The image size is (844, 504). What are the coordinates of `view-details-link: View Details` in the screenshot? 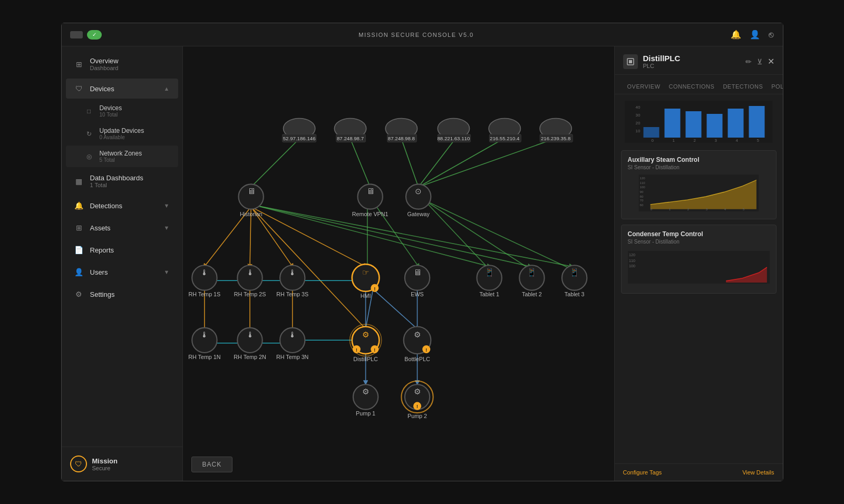 It's located at (758, 472).